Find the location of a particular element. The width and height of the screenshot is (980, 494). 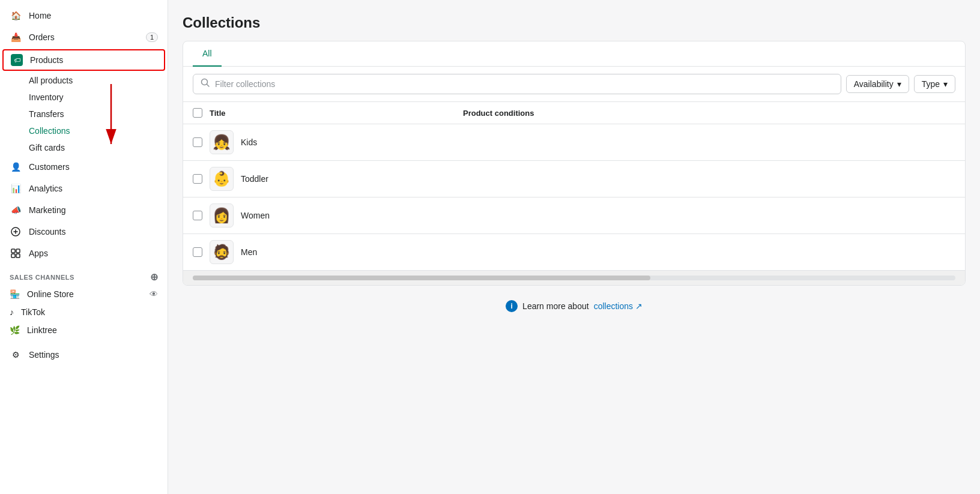

table-scrollbar-area is located at coordinates (574, 278).